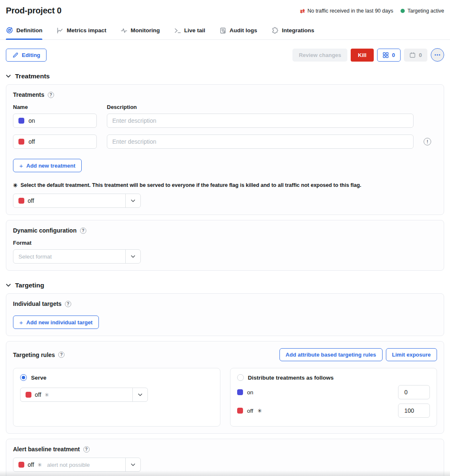  Describe the element at coordinates (260, 107) in the screenshot. I see `description-column-label: Description` at that location.